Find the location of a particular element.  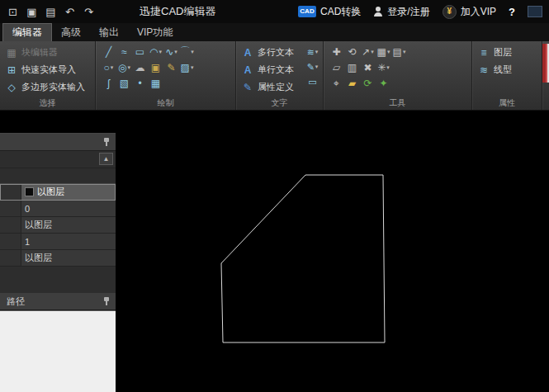

property-row-scale: 1 is located at coordinates (58, 242).